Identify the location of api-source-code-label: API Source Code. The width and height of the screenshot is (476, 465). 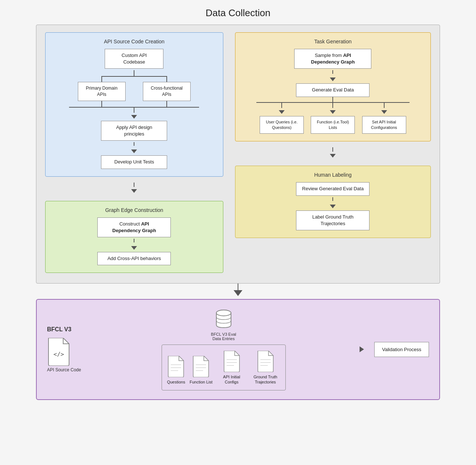
(64, 370).